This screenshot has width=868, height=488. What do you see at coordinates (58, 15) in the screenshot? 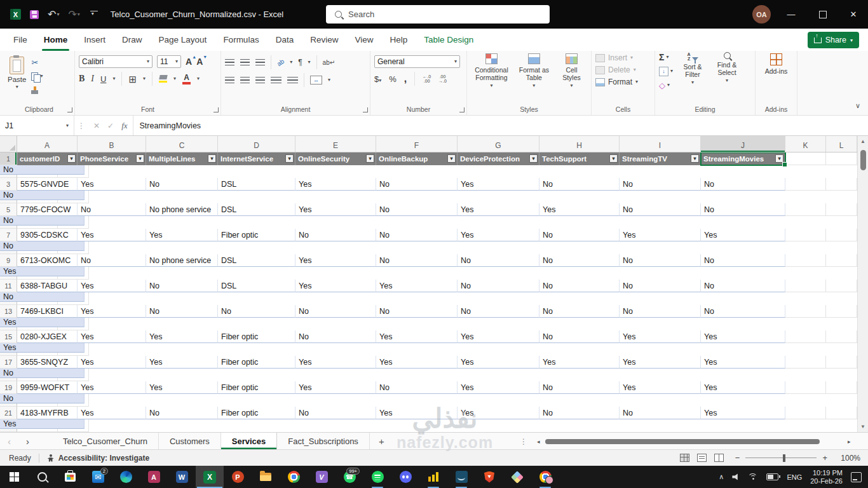
I see `undo-dropdown-icon: ▾` at bounding box center [58, 15].